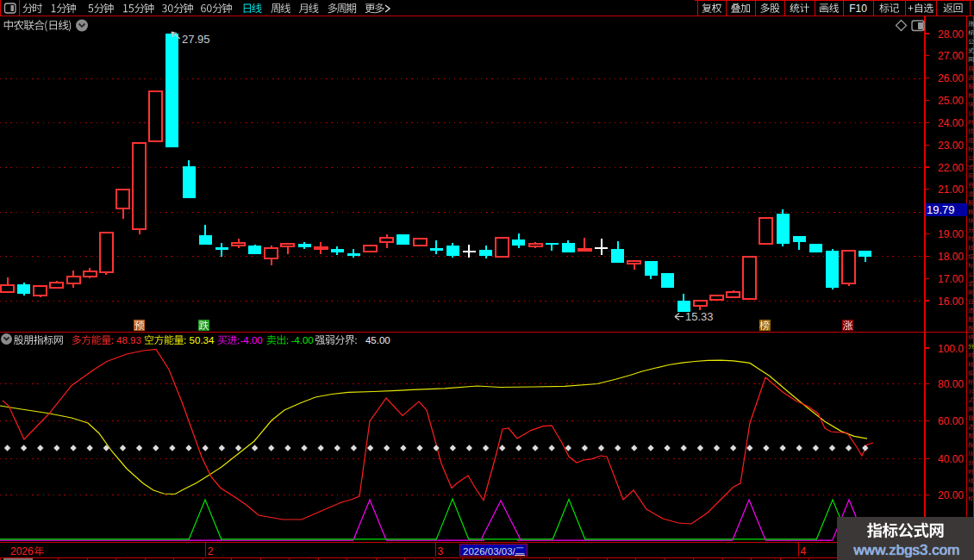 Image resolution: width=974 pixels, height=560 pixels. Describe the element at coordinates (951, 257) in the screenshot. I see `svg-text: 18.00` at that location.